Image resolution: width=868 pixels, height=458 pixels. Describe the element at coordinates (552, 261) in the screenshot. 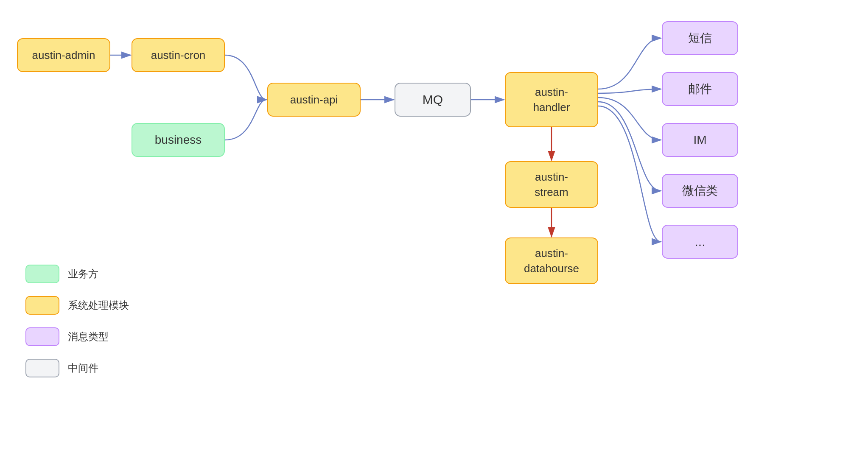

I see `node-austin-datahourse: austin- datahourse` at that location.